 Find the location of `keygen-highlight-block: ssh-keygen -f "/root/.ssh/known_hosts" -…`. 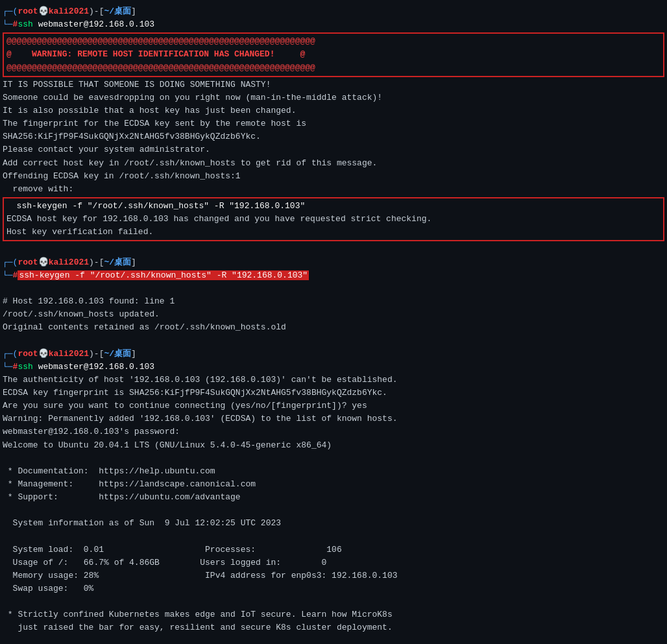

keygen-highlight-block: ssh-keygen -f "/root/.ssh/known_hosts" -… is located at coordinates (334, 219).